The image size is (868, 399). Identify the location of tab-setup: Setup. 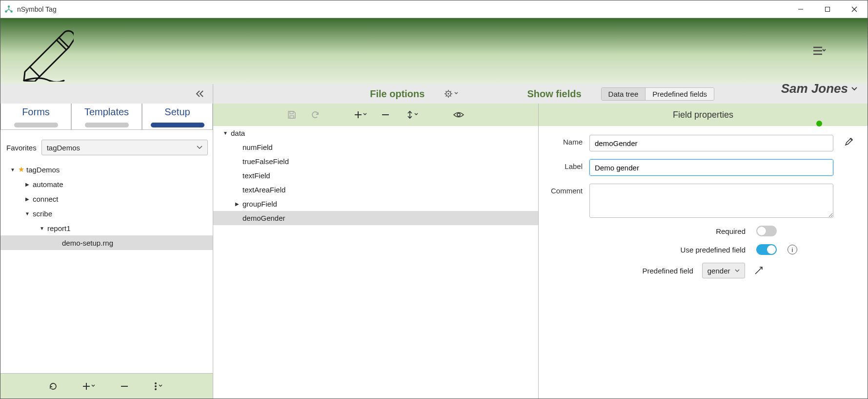
(178, 117).